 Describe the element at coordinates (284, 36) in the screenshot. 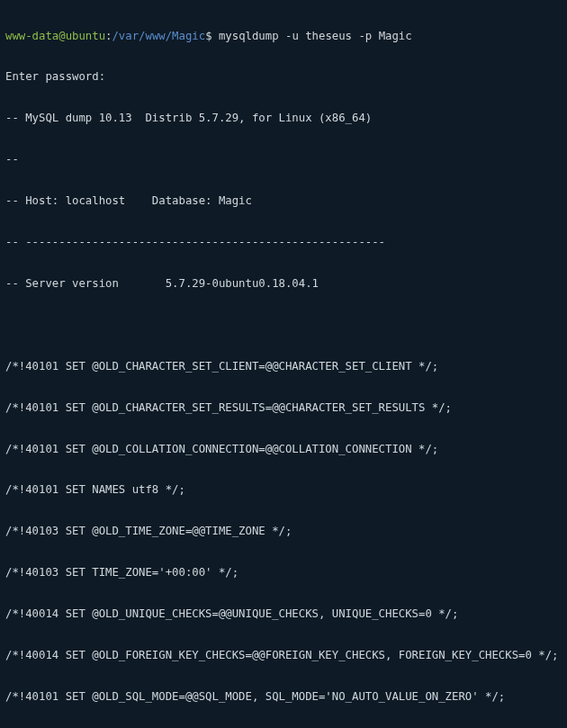

I see `prompt-line: www-data@ubuntu:/var/www/Magic$ mysqldum…` at that location.